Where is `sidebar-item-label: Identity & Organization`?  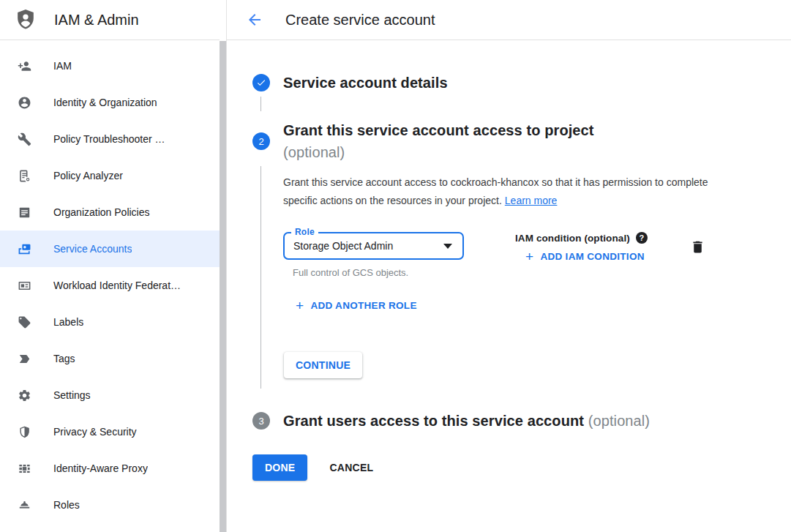 sidebar-item-label: Identity & Organization is located at coordinates (105, 102).